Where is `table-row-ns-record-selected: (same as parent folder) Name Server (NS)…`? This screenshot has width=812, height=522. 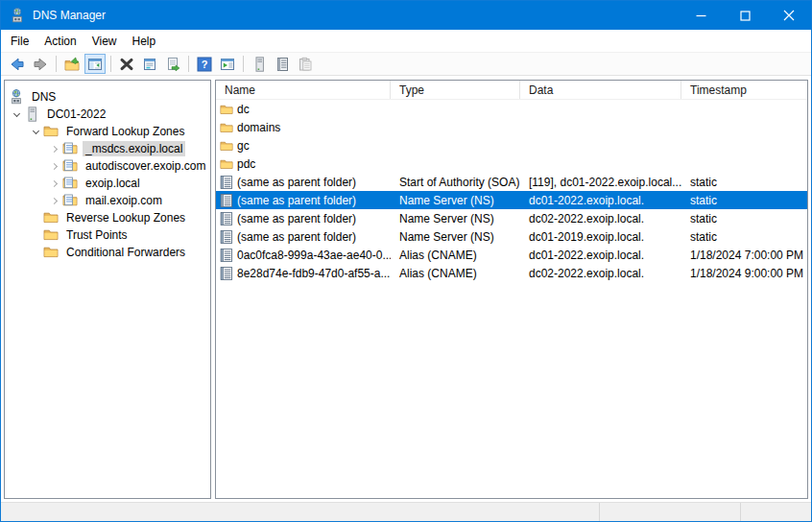
table-row-ns-record-selected: (same as parent folder) Name Server (NS)… is located at coordinates (512, 200).